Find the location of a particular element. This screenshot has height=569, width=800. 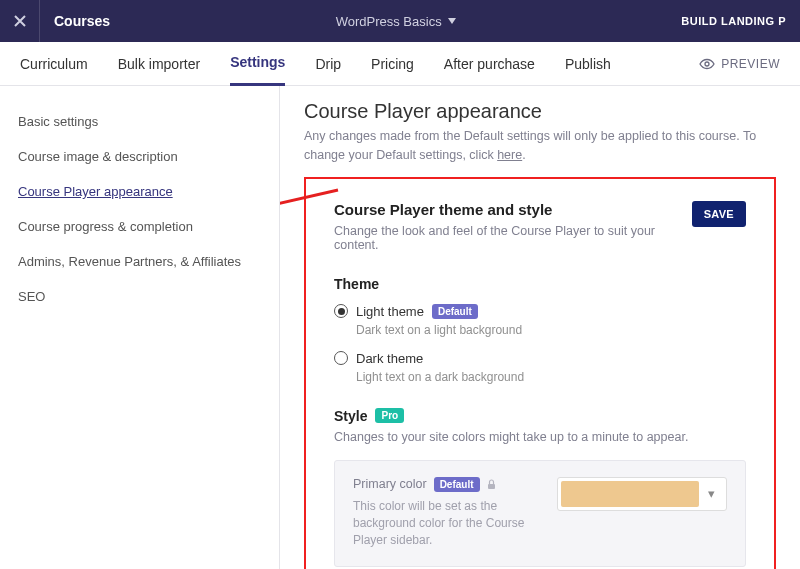

page-title: Course Player appearance is located at coordinates (540, 112).